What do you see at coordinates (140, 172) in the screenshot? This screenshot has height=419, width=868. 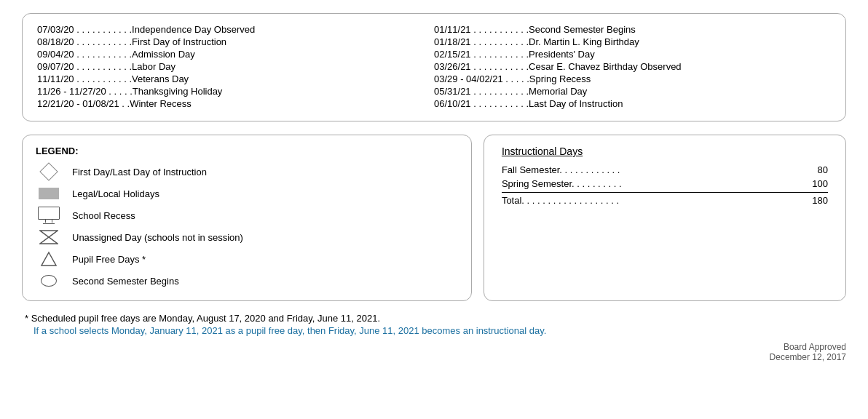 I see `legend-item-label: First Day/Last Day of Instruction` at bounding box center [140, 172].